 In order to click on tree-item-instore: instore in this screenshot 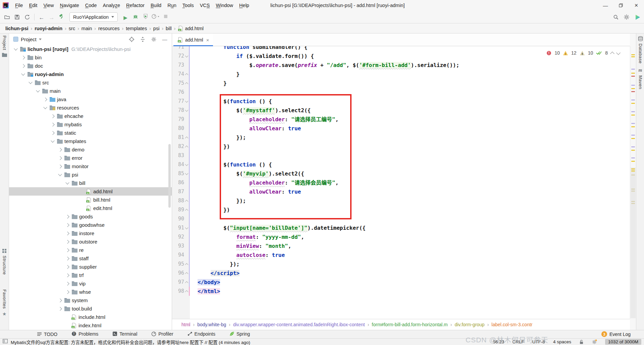, I will do `click(91, 233)`.